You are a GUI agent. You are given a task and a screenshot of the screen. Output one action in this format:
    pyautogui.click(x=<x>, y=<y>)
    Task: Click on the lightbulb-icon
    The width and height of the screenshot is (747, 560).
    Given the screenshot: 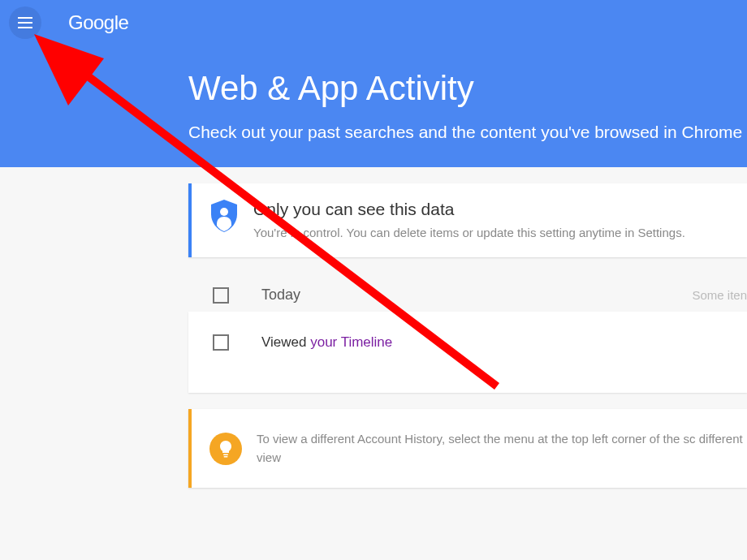 What is the action you would take?
    pyautogui.click(x=226, y=449)
    